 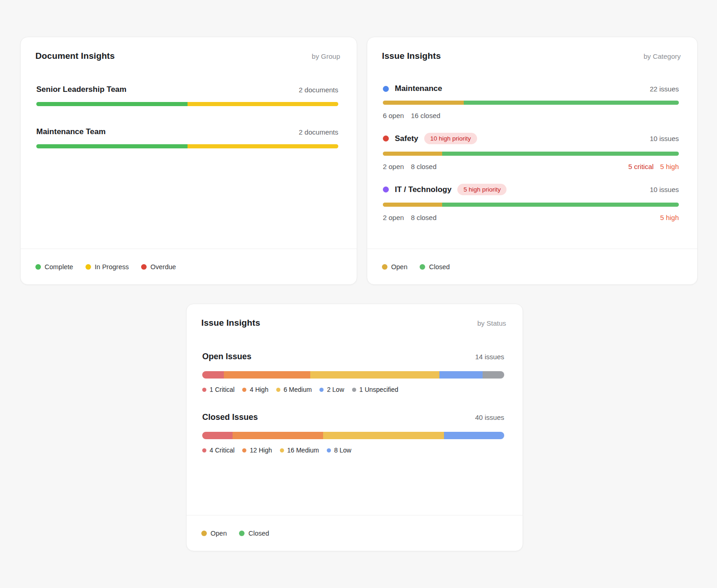 I want to click on closed-count: 16 closed, so click(x=426, y=116).